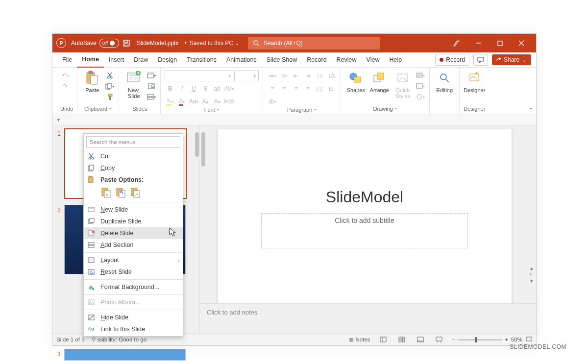 The height and width of the screenshot is (364, 588). Describe the element at coordinates (133, 260) in the screenshot. I see `menu-layout: Layout ›` at that location.